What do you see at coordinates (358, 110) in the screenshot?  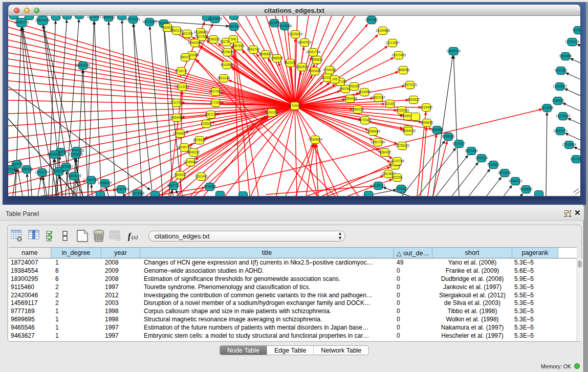 I see `svg-text: 7986322` at bounding box center [358, 110].